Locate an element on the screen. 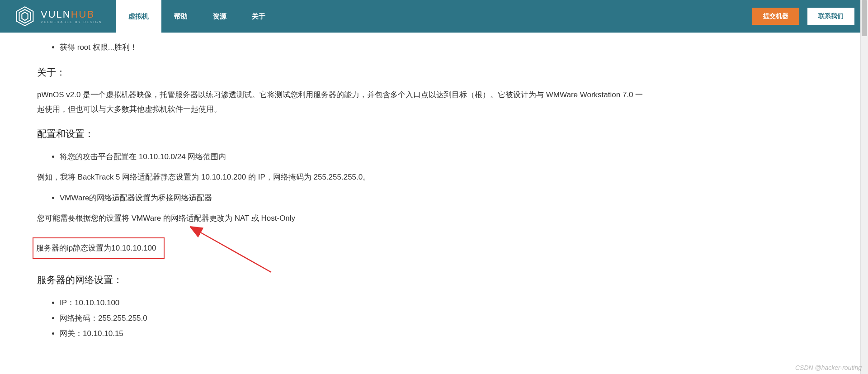 The image size is (868, 374). network-settings-list: IP：10.10.10.100 网络掩码：255.255.255.0 网关：10… is located at coordinates (344, 318).